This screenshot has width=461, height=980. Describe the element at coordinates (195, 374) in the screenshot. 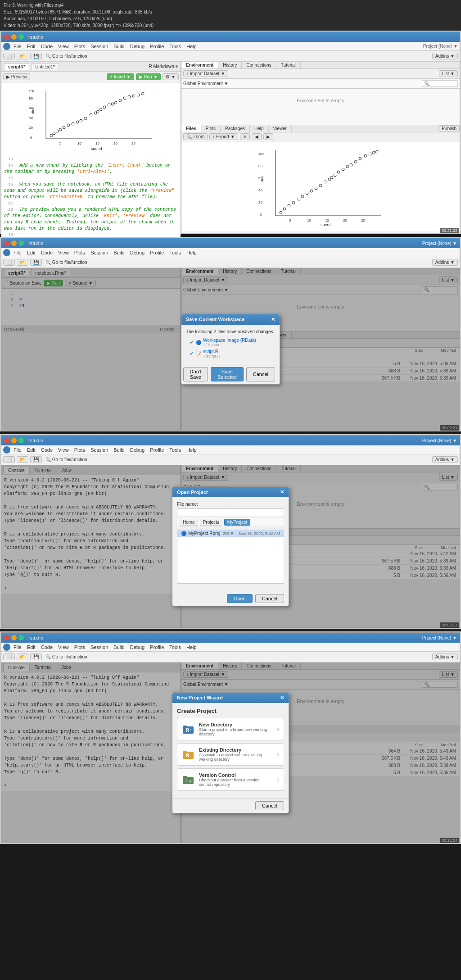

I see `dont-save-btn: Don't Save` at that location.